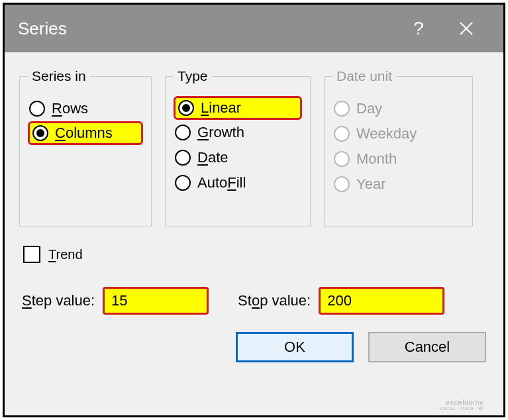 This screenshot has width=508, height=420. I want to click on radio-growth-label: Growth, so click(221, 132).